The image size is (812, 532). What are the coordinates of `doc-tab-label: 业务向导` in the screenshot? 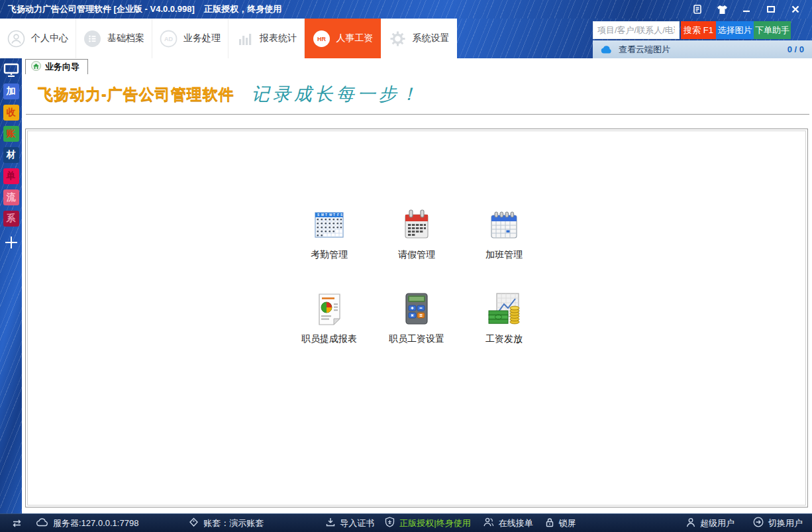 It's located at (62, 67).